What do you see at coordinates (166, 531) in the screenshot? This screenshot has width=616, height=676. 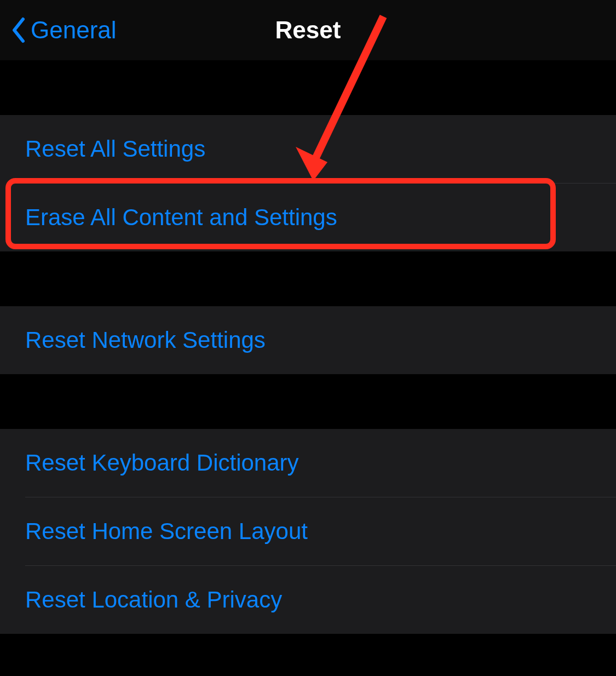 I see `cell-label: Reset Home Screen Layout` at bounding box center [166, 531].